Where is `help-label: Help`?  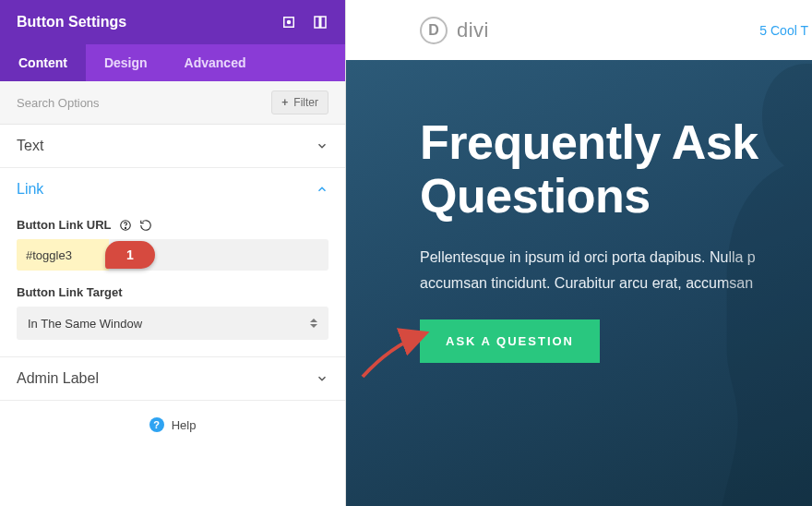
help-label: Help is located at coordinates (185, 425).